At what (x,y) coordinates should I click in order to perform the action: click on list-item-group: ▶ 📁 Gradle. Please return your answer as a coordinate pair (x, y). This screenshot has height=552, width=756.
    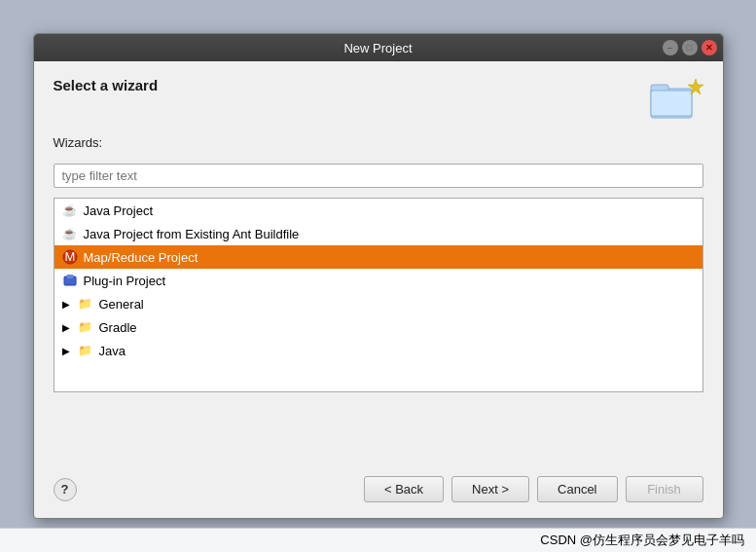
    Looking at the image, I should click on (378, 327).